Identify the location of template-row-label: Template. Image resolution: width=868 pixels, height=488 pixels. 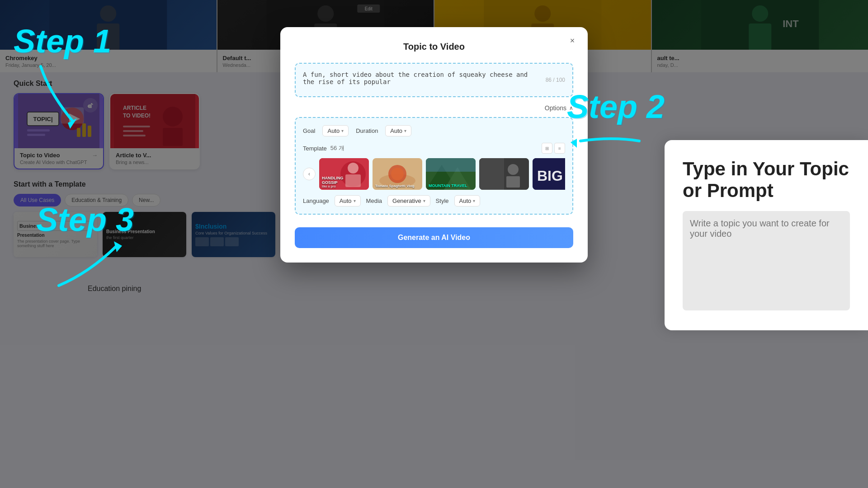
(315, 148).